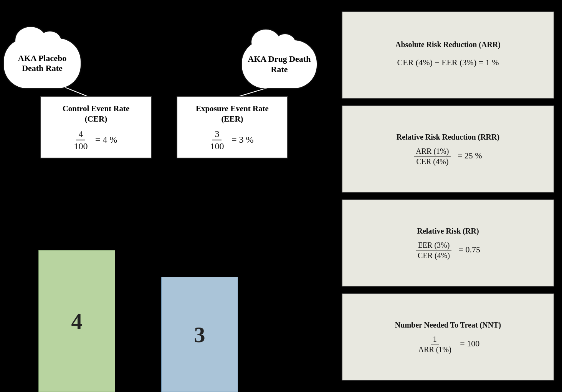 The width and height of the screenshot is (562, 392). What do you see at coordinates (448, 250) in the screenshot?
I see `rr-content: EER (3%) CER (4%) = 0.75` at bounding box center [448, 250].